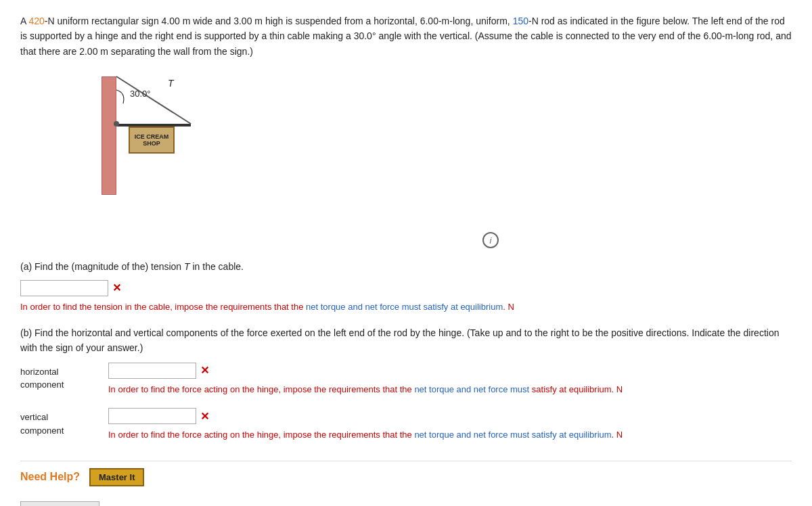 Image resolution: width=812 pixels, height=506 pixels. What do you see at coordinates (406, 288) in the screenshot?
I see `part-a-input-row: ✕` at bounding box center [406, 288].